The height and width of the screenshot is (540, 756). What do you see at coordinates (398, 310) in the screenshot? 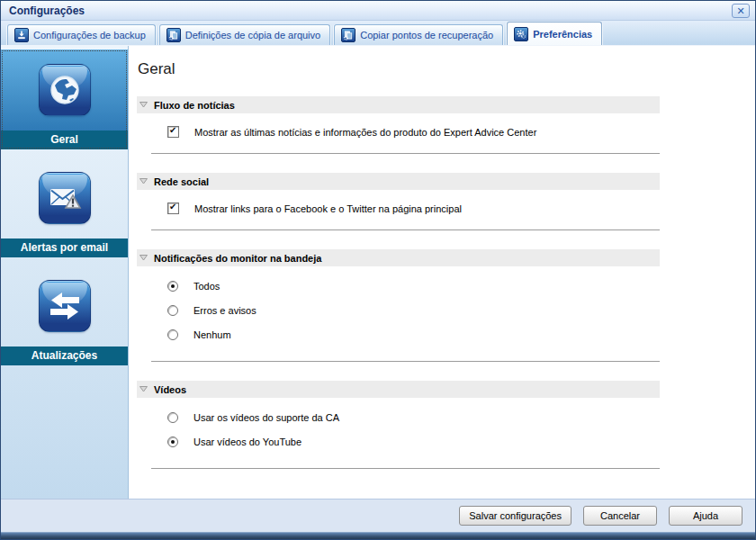
I see `tray-notification-radio-group: Todos Erros e avisos Nenhum` at bounding box center [398, 310].